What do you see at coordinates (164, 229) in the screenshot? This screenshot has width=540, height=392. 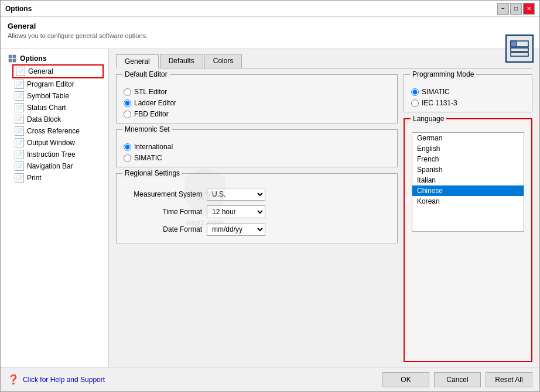 I see `date-format-label: Date Format` at bounding box center [164, 229].